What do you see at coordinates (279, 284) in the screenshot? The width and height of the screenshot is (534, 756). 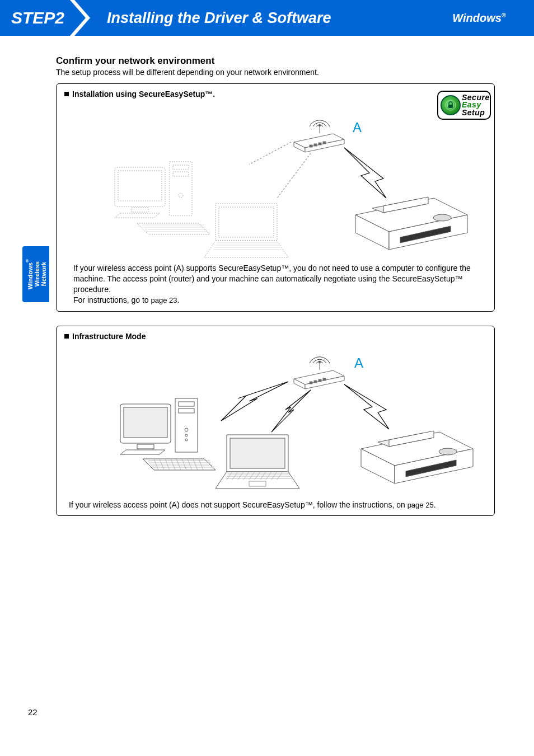 I see `box1-text: If your wireless access point (A) suppor…` at bounding box center [279, 284].